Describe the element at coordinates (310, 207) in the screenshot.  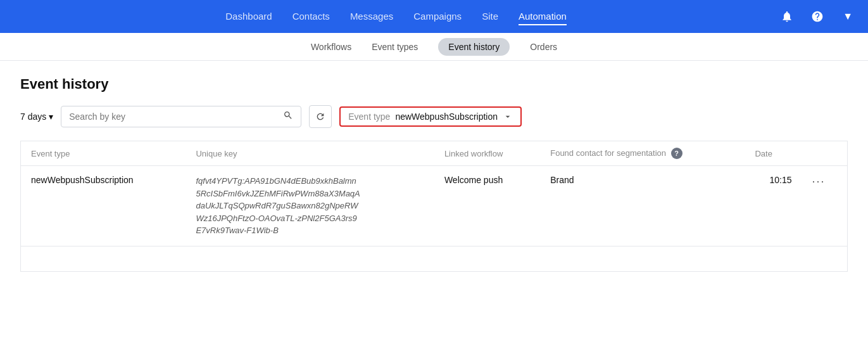
I see `cell-unique-key: fqfvt4YPVTg:APA91bGN4dEBub9xkhBalmn5RcIS…` at that location.